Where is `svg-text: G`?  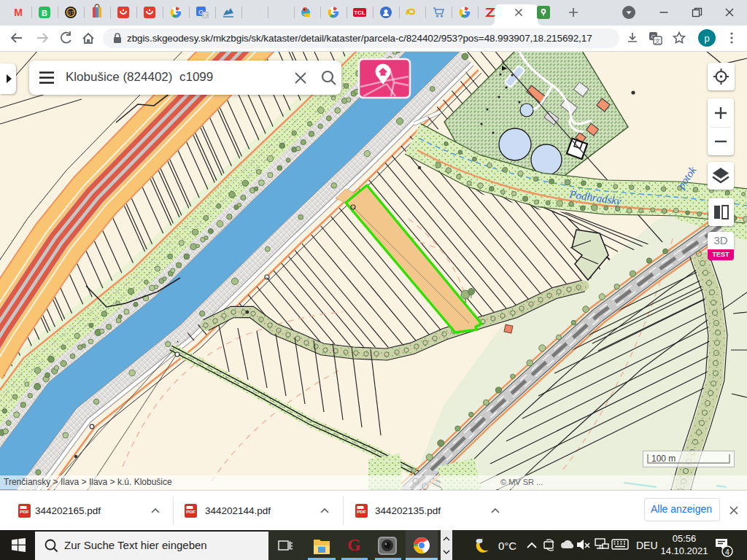 svg-text: G is located at coordinates (355, 545).